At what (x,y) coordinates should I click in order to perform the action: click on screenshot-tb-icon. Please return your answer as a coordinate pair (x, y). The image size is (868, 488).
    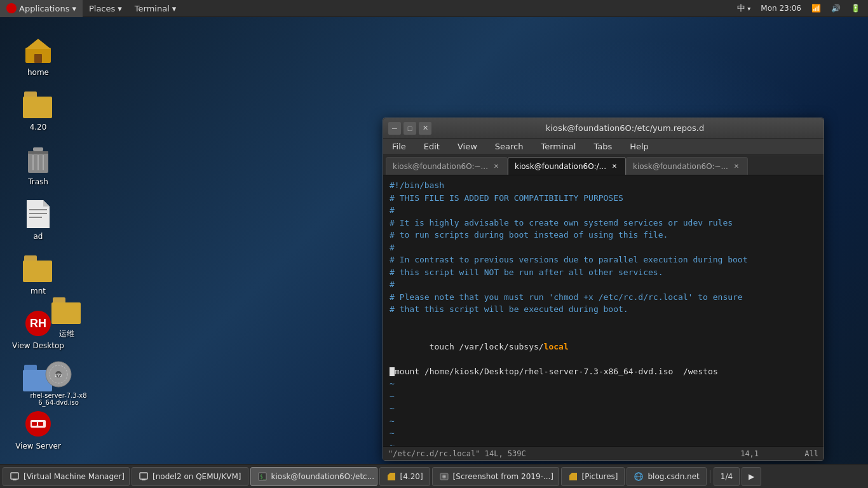
    Looking at the image, I should click on (444, 477).